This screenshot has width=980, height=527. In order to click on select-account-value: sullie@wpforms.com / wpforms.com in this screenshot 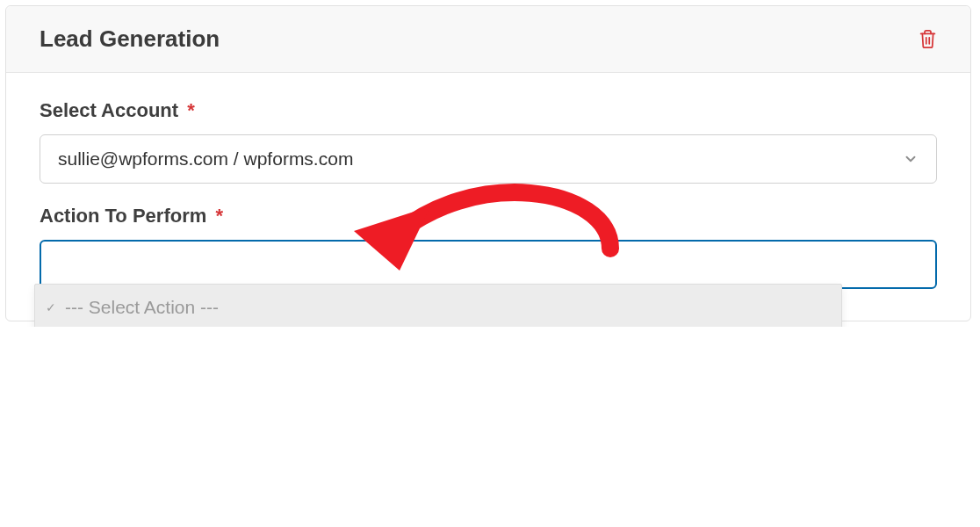, I will do `click(480, 159)`.